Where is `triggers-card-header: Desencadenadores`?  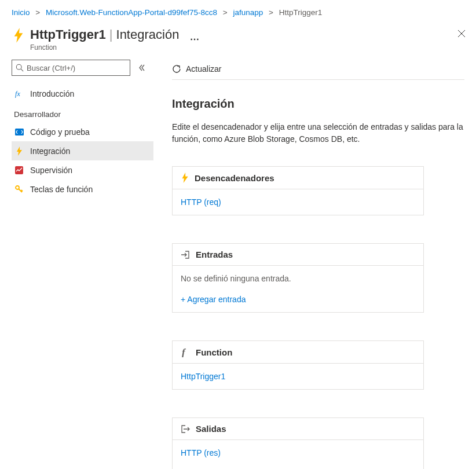 triggers-card-header: Desencadenadores is located at coordinates (298, 178).